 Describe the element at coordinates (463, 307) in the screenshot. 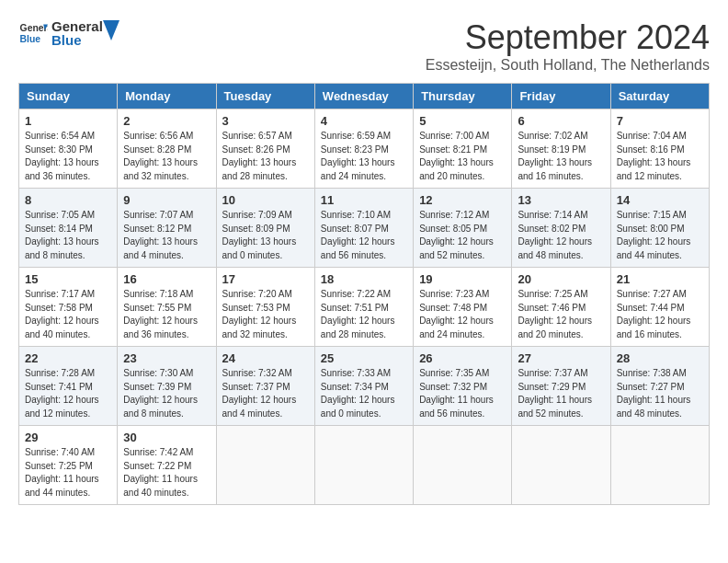

I see `calendar-cell: 19Sunrise: 7:23 AM Sunset: 7:48 PM Dayli…` at that location.